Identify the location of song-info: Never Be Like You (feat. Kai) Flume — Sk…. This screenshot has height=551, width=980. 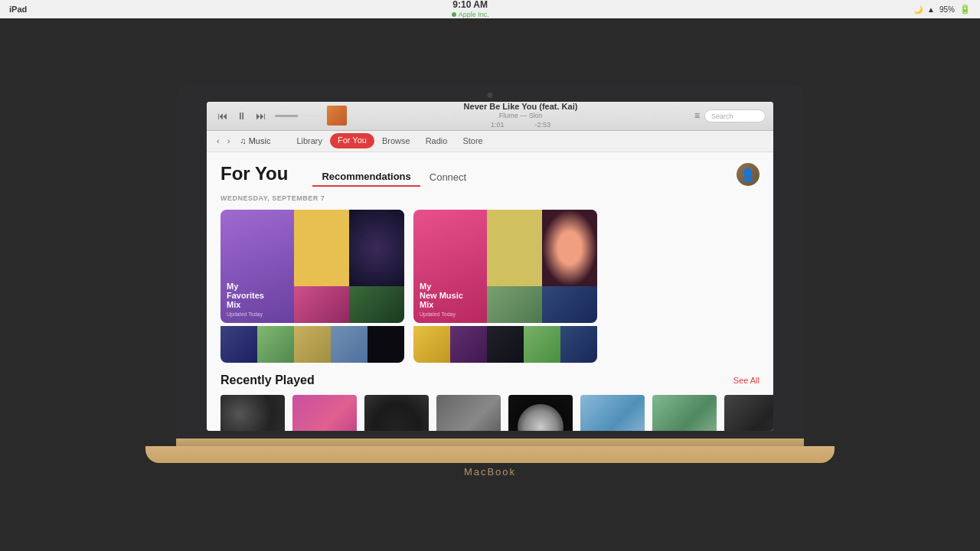
(521, 116).